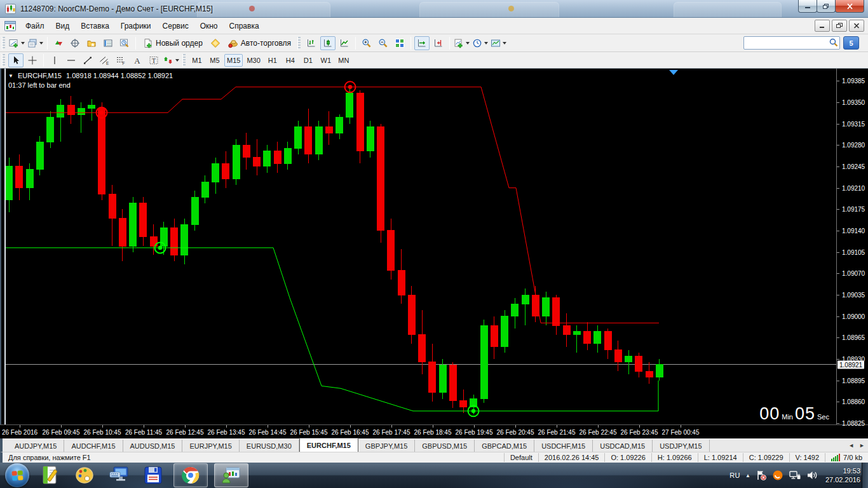 This screenshot has height=488, width=868. What do you see at coordinates (36, 446) in the screenshot?
I see `chart-tab-audjpy: AUDJPY,M15` at bounding box center [36, 446].